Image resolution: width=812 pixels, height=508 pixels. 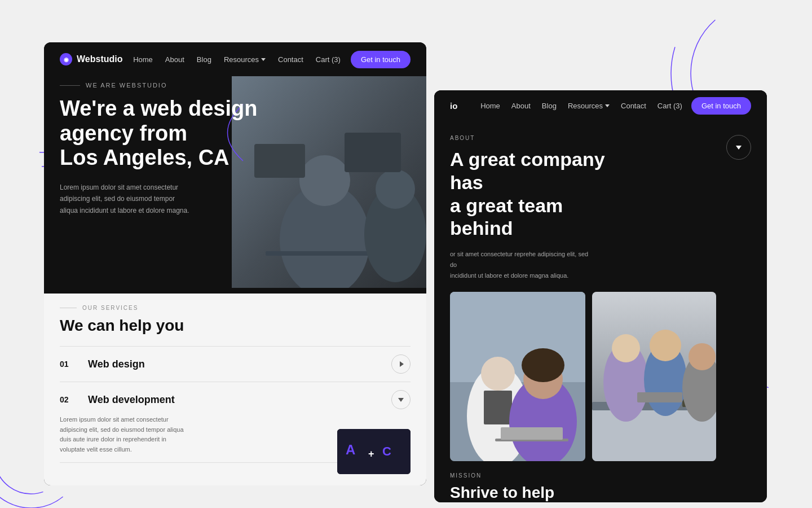 I want to click on service-num-01: 01, so click(x=68, y=364).